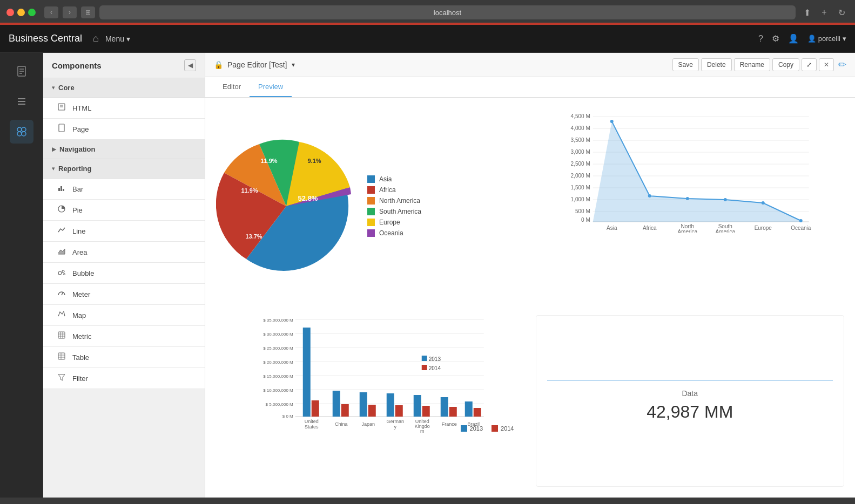  I want to click on minimize-traffic-light, so click(21, 12).